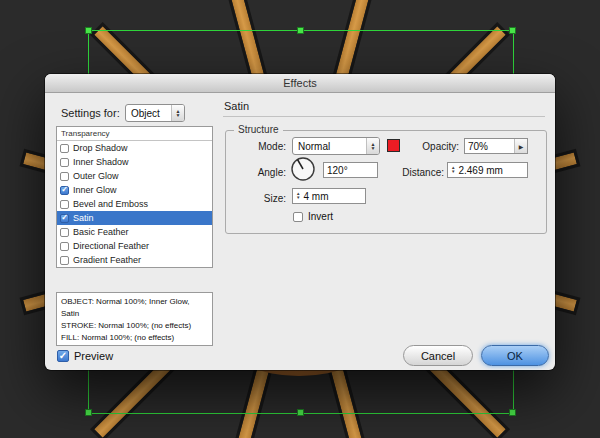 This screenshot has width=600, height=438. I want to click on angle-label: Angle:, so click(256, 172).